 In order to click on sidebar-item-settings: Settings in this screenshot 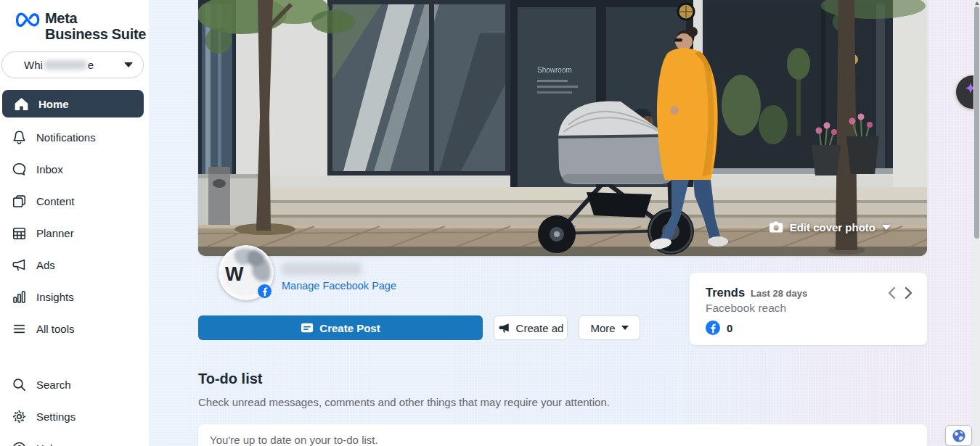, I will do `click(74, 416)`.